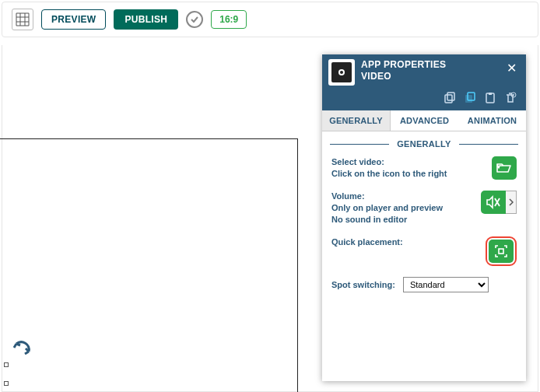  I want to click on panel-title: APP PROPERTIES VIDEO, so click(430, 71).